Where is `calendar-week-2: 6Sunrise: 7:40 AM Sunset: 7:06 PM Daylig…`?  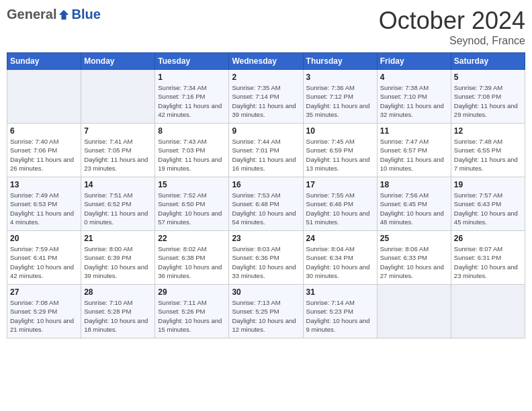 calendar-week-2: 6Sunrise: 7:40 AM Sunset: 7:06 PM Daylig… is located at coordinates (266, 150).